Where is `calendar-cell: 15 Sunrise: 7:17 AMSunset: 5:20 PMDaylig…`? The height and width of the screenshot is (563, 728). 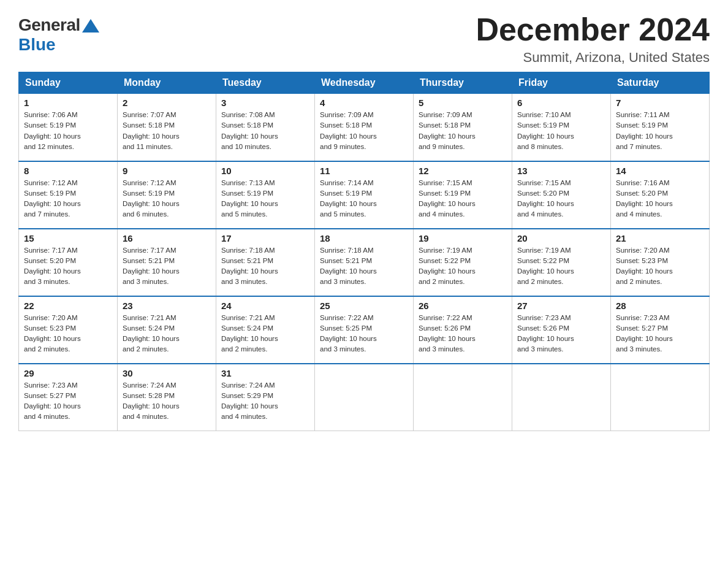
calendar-cell: 15 Sunrise: 7:17 AMSunset: 5:20 PMDaylig… is located at coordinates (69, 262).